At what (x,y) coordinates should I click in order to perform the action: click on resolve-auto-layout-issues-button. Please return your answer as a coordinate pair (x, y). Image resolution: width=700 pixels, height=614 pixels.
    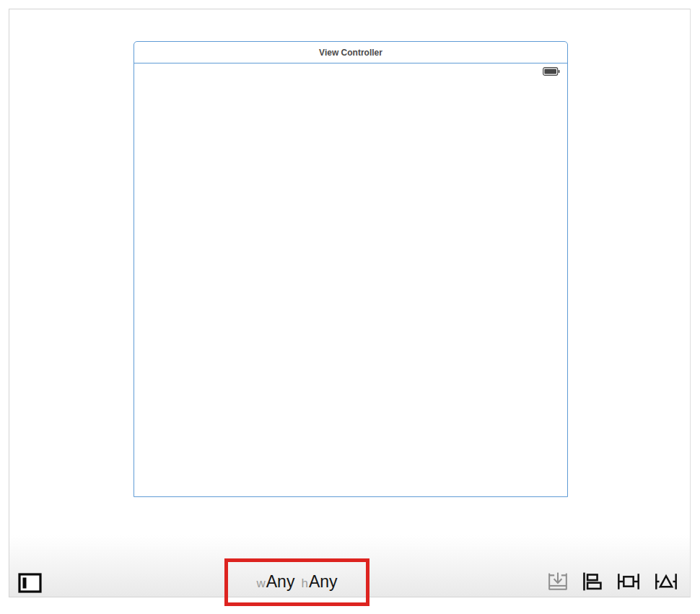
    Looking at the image, I should click on (666, 582).